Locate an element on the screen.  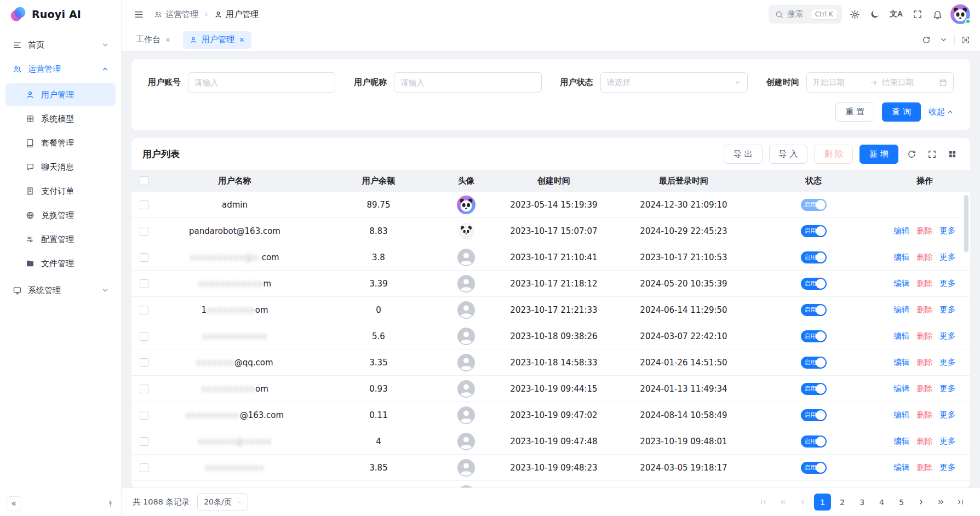
select-all-checkbox is located at coordinates (144, 181).